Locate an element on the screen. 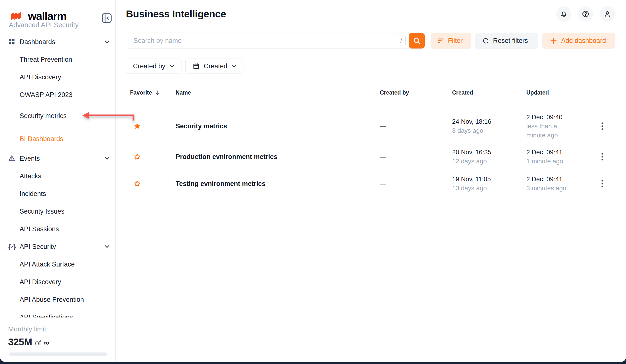 The height and width of the screenshot is (364, 626). created-date: 24 Nov, 18:16 is located at coordinates (489, 122).